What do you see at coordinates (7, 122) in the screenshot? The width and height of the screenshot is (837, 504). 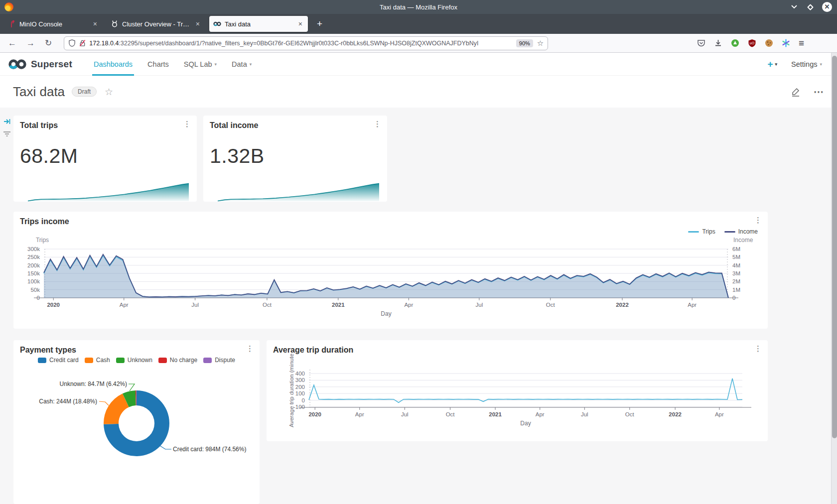 I see `expand-filter-bar-icon` at bounding box center [7, 122].